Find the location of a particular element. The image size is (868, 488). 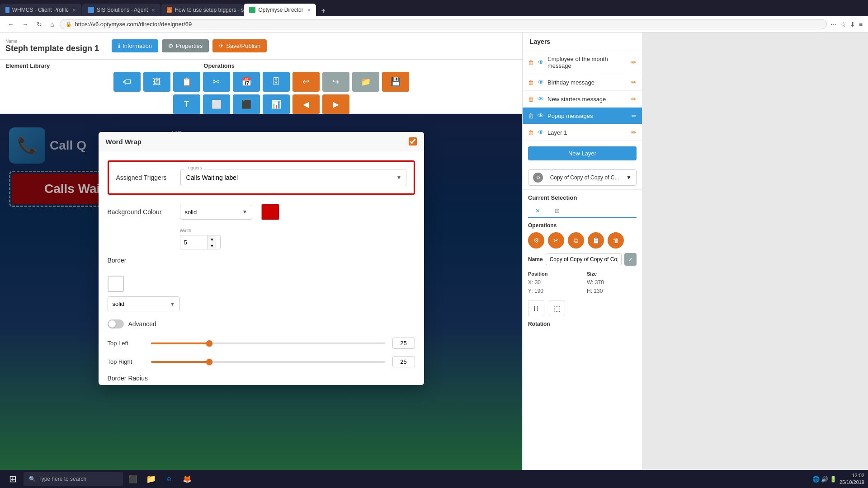

lib-text-btn: T is located at coordinates (187, 104).